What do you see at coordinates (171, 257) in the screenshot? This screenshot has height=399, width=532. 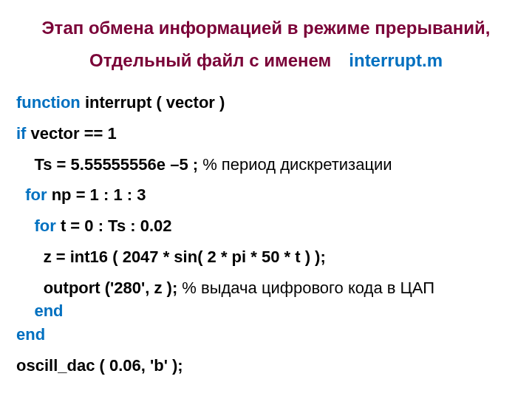 I see `code-z: z = int16 ( 2047 * sin( 2 * pi * 50 * t …` at bounding box center [171, 257].